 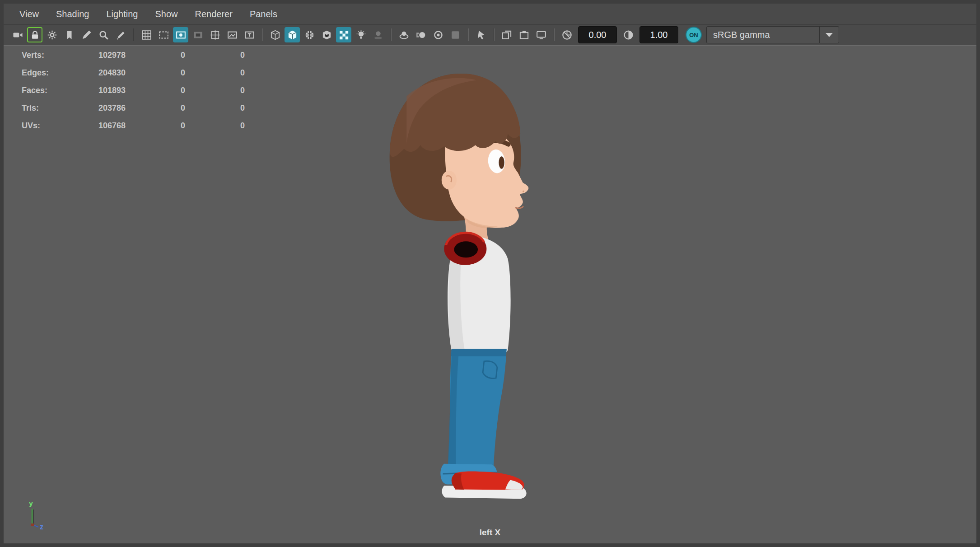 What do you see at coordinates (466, 249) in the screenshot?
I see `character-collar-hole` at bounding box center [466, 249].